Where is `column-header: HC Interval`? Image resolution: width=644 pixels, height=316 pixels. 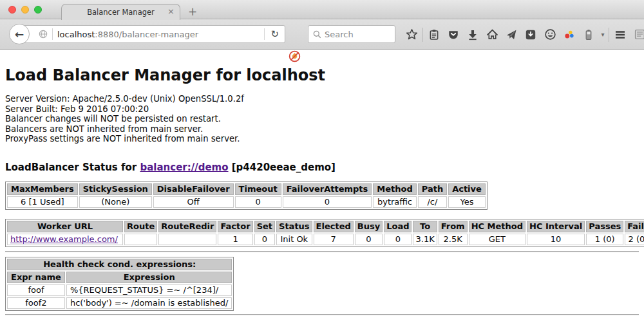 column-header: HC Interval is located at coordinates (556, 227).